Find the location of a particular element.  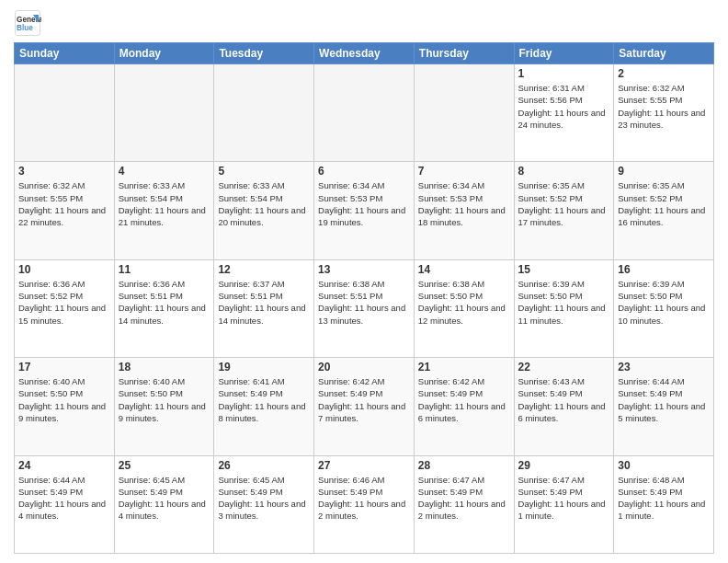

day-number: 8 is located at coordinates (564, 171).